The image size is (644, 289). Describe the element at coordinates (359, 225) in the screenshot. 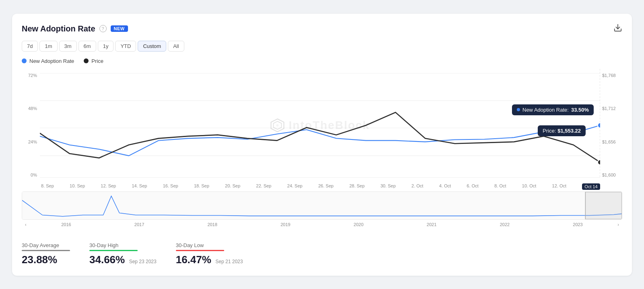

I see `year-2020: 2020` at that location.